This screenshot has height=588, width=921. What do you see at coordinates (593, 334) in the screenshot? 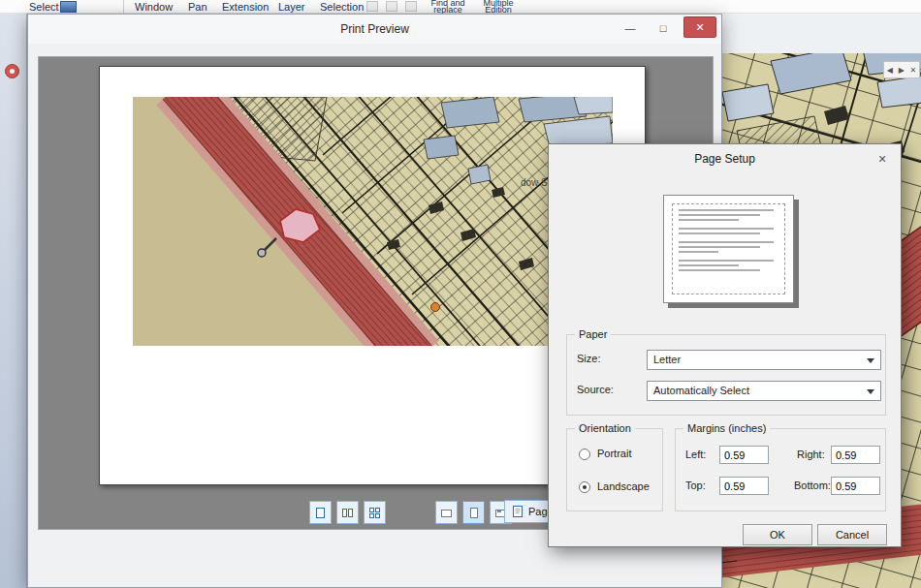
I see `paper-group-label: Paper` at bounding box center [593, 334].